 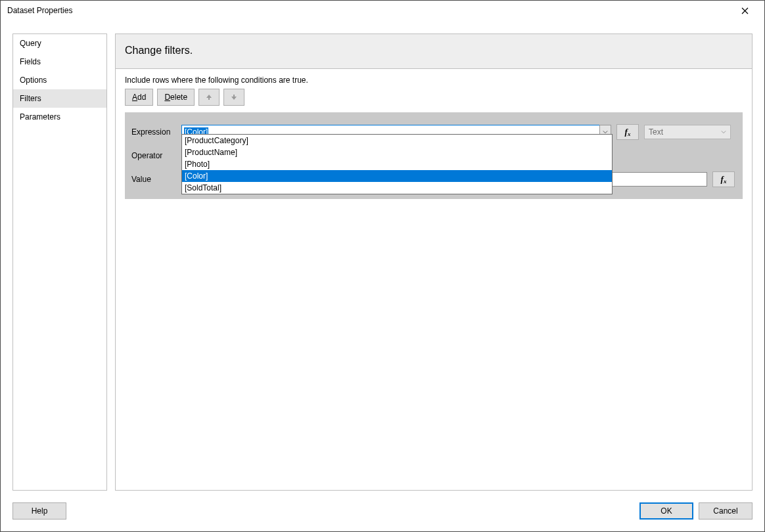 What do you see at coordinates (726, 511) in the screenshot?
I see `cancel-button: Cancel` at bounding box center [726, 511].